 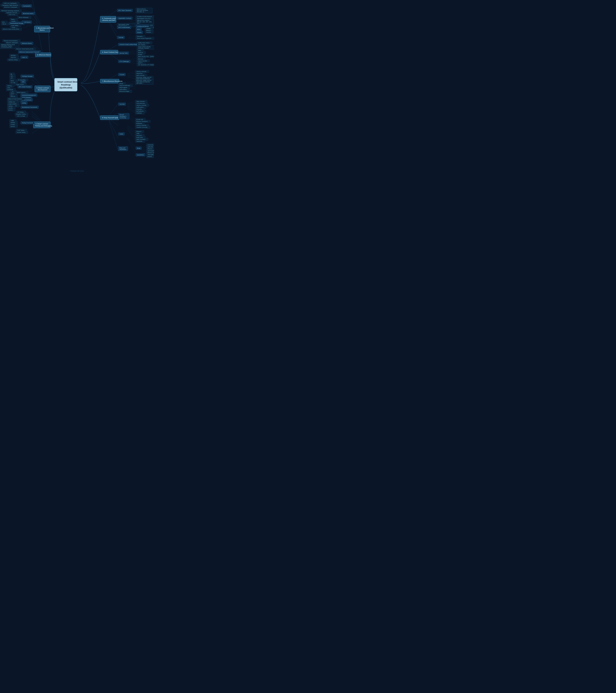 What do you see at coordinates (150, 157) in the screenshot?
I see `bankless: Bankless ↗` at bounding box center [150, 157].